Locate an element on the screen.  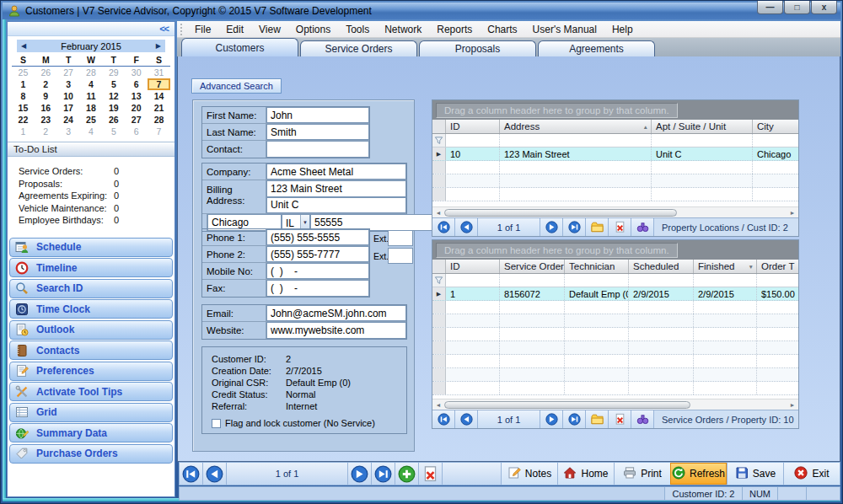
next-customer-button is located at coordinates (360, 474).